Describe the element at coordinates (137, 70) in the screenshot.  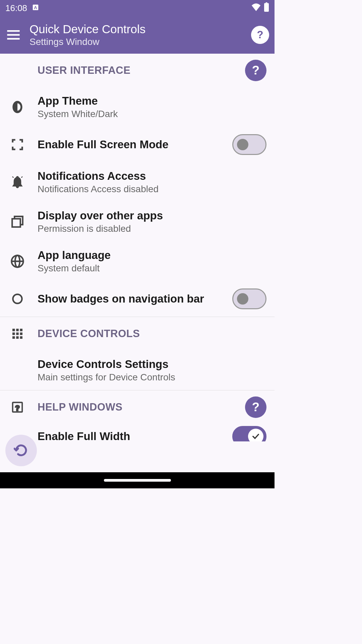
I see `section-header-user-interface: USER INTERFACE ?` at that location.